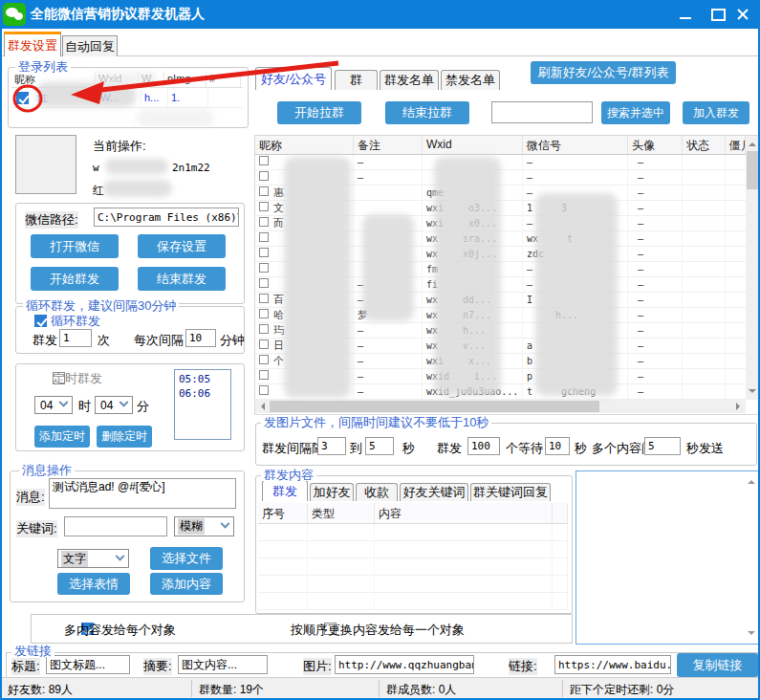 Image resolution: width=760 pixels, height=700 pixels. Describe the element at coordinates (90, 46) in the screenshot. I see `tab-auto-reply: 自动回复` at that location.